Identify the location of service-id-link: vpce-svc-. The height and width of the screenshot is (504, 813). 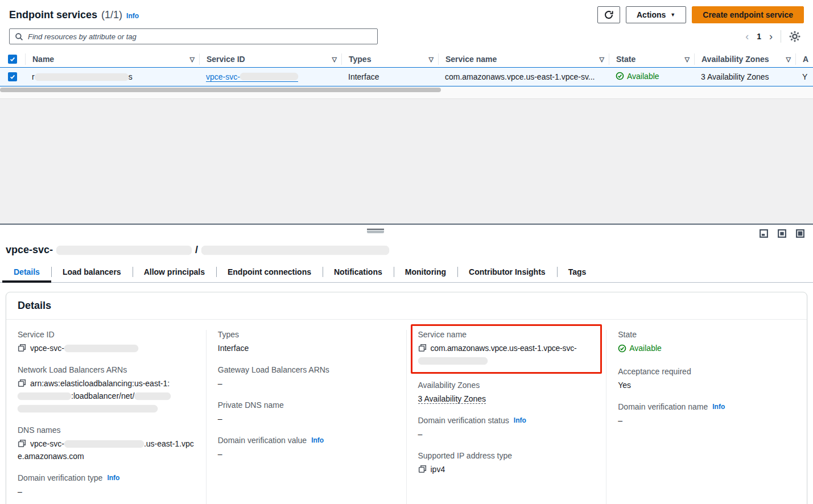
(252, 77).